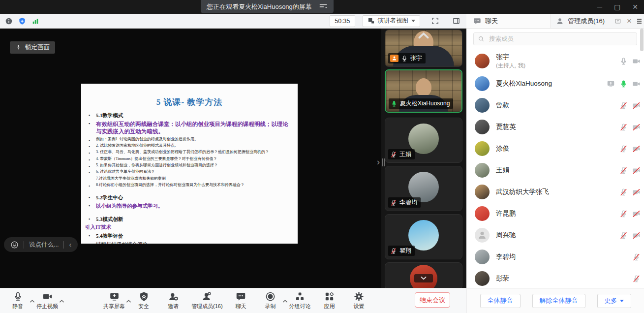  What do you see at coordinates (70, 245) in the screenshot?
I see `collapse-left-icon: ‹` at bounding box center [70, 245].